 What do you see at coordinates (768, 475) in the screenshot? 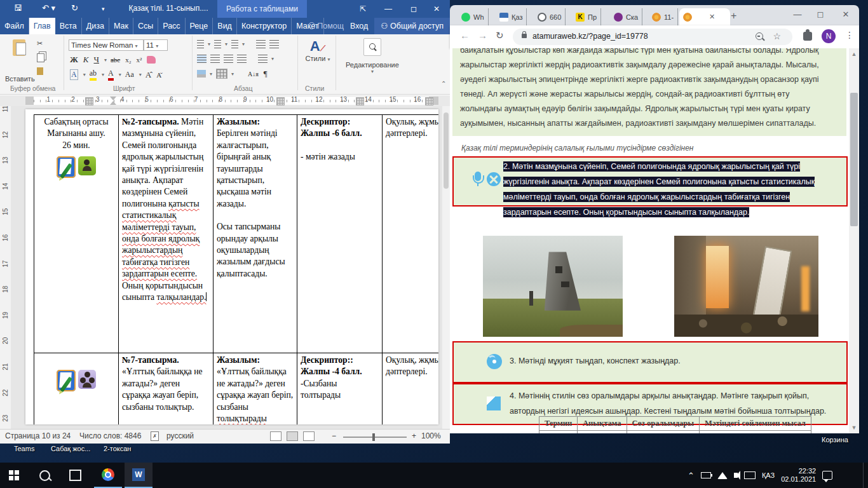
I see `language-switcher: ҚАЗ` at bounding box center [768, 475].